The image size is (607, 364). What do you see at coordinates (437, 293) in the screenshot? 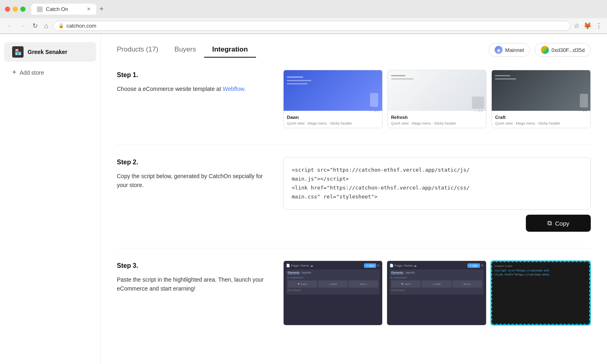
I see `webflow-mockup-2: 📄 Page: Home ☁ +Add ✕ Elements` at bounding box center [437, 293].